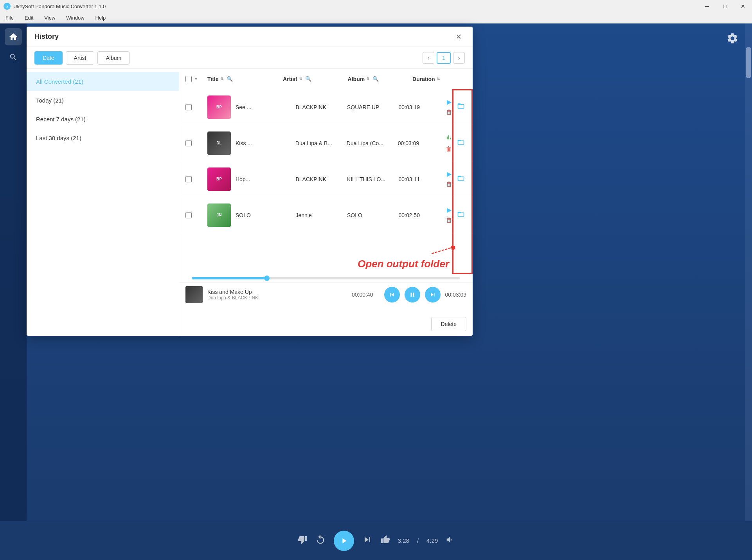 The height and width of the screenshot is (560, 752). Describe the element at coordinates (189, 79) in the screenshot. I see `select-all-checkbox` at that location.